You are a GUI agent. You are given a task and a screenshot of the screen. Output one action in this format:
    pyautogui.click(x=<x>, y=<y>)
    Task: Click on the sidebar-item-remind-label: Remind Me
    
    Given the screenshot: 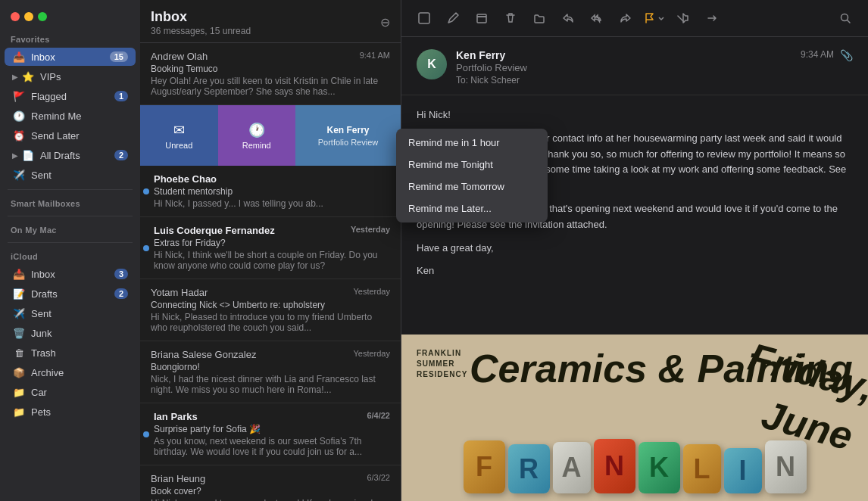 What is the action you would take?
    pyautogui.click(x=56, y=117)
    